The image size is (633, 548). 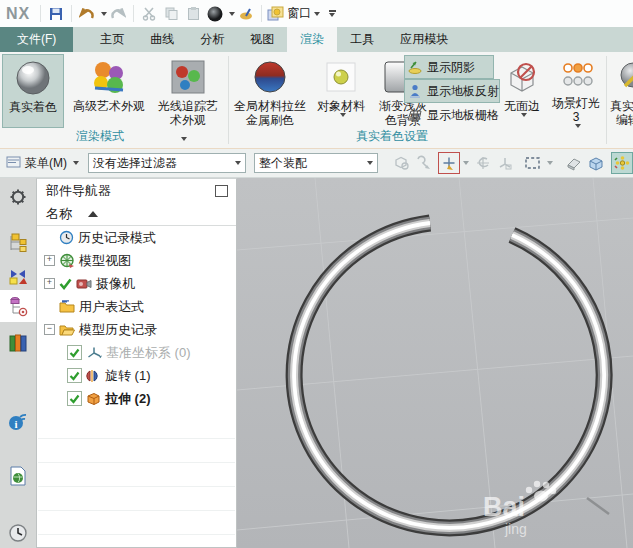 What do you see at coordinates (18, 476) in the screenshot?
I see `history-page-button` at bounding box center [18, 476].